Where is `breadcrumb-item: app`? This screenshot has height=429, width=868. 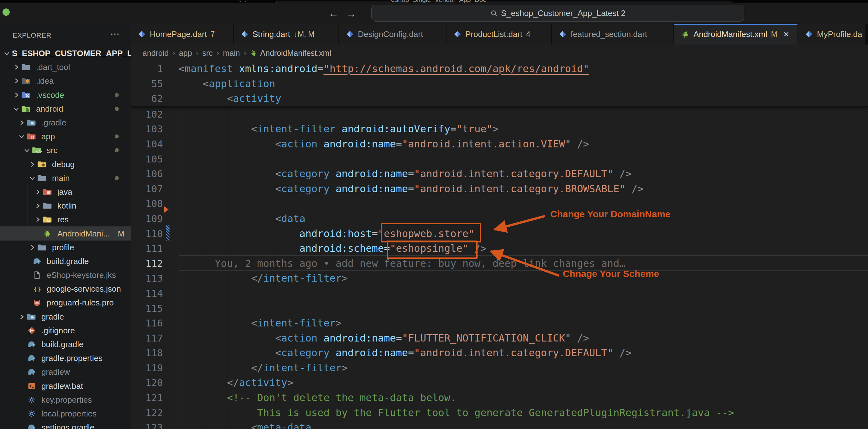 breadcrumb-item: app is located at coordinates (185, 53).